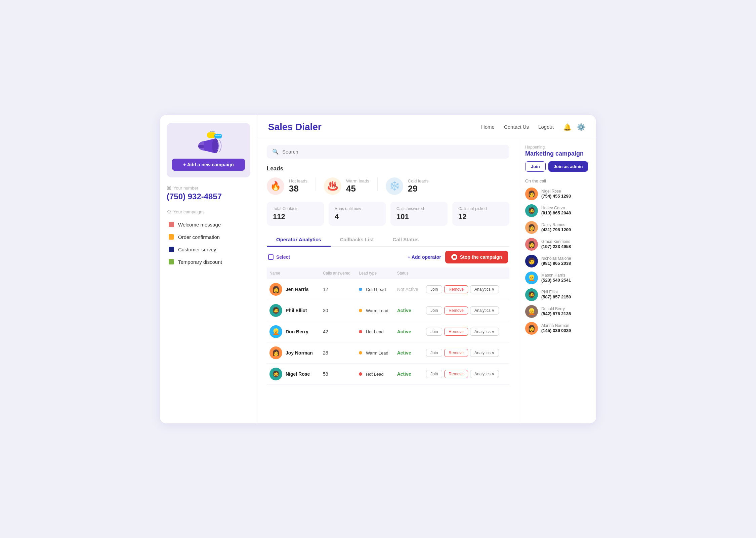  What do you see at coordinates (419, 214) in the screenshot?
I see `stat-calls-answered: Calls answered 101` at bounding box center [419, 214].